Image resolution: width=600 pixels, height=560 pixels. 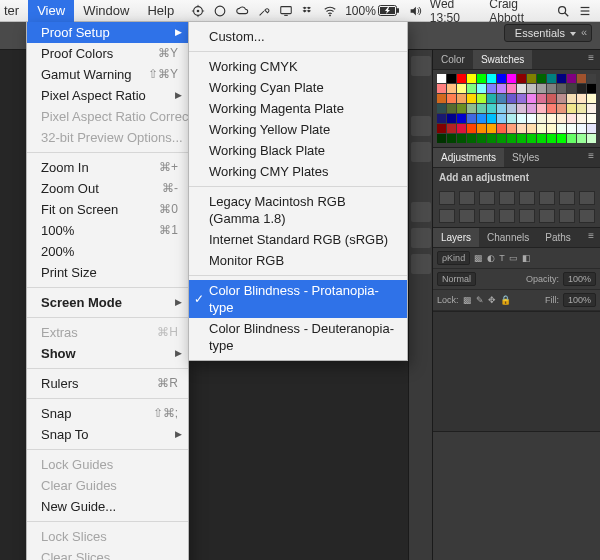 What do you see at coordinates (468, 158) in the screenshot?
I see `tab-adjustments: Adjustments` at bounding box center [468, 158].